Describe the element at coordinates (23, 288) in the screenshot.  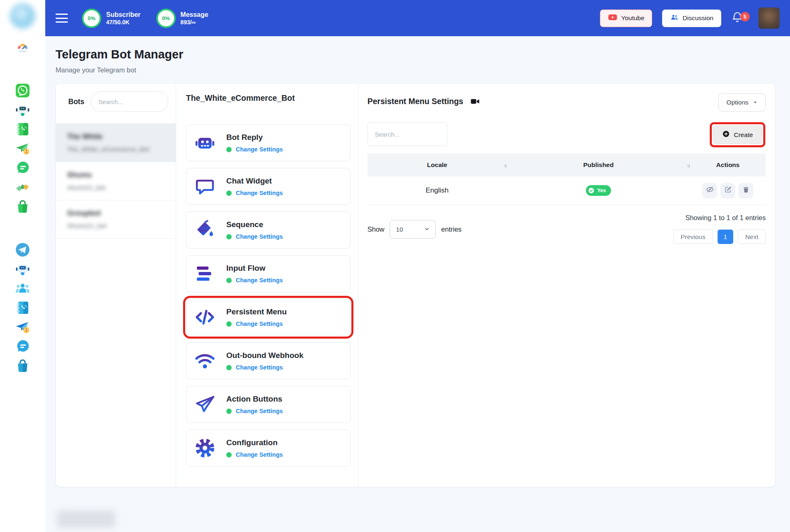
I see `telegram-group-icon` at that location.